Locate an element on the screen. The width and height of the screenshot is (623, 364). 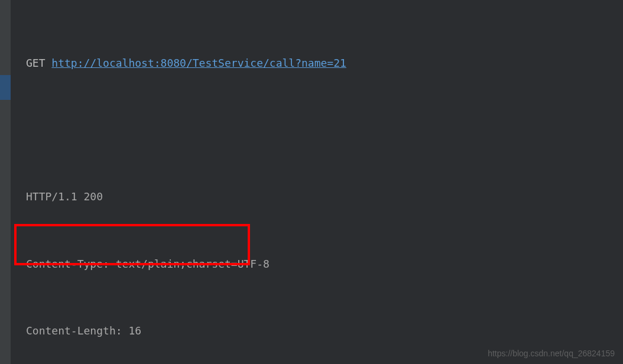
current-line-indicator is located at coordinates (5, 87).